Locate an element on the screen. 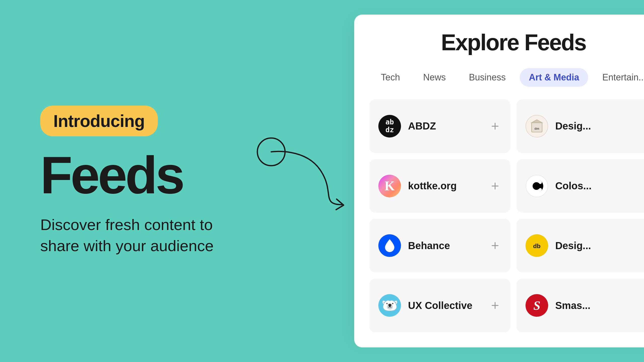  feed-name-db: Desig... is located at coordinates (600, 246).